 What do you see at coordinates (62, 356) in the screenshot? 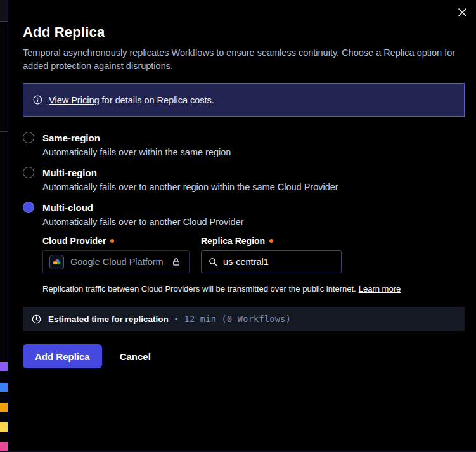
I see `add-replica-button: Add Replica` at bounding box center [62, 356].